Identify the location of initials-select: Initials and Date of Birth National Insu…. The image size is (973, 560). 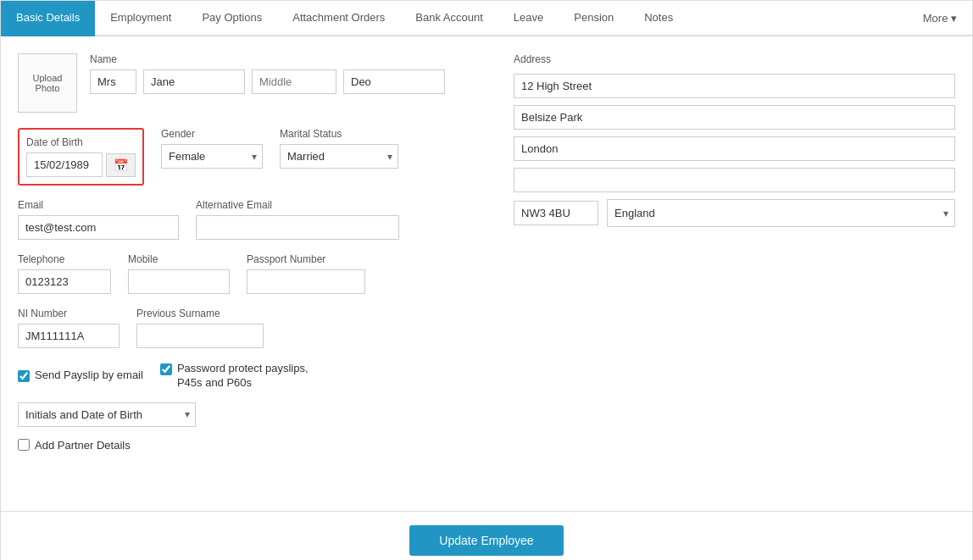
(107, 415).